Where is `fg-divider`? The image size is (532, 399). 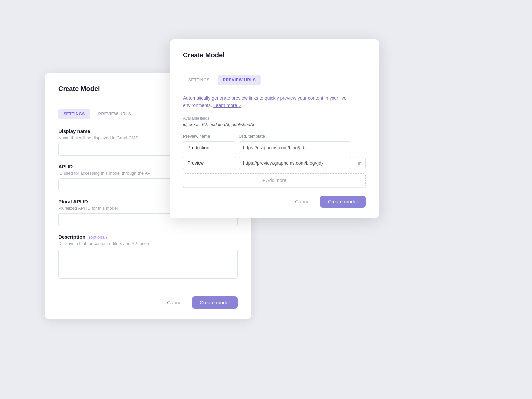 fg-divider is located at coordinates (274, 67).